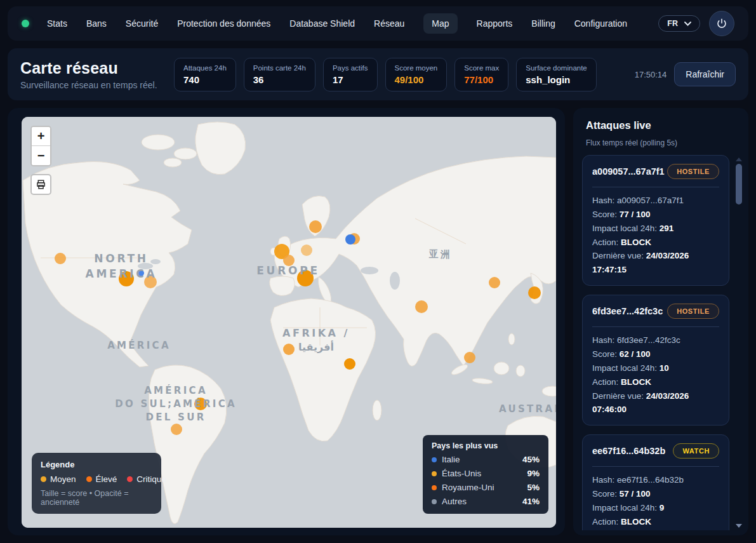 This screenshot has height=543, width=756. I want to click on nav-items: StatsBansSécuritéProtection des donnéesD…, so click(353, 23).